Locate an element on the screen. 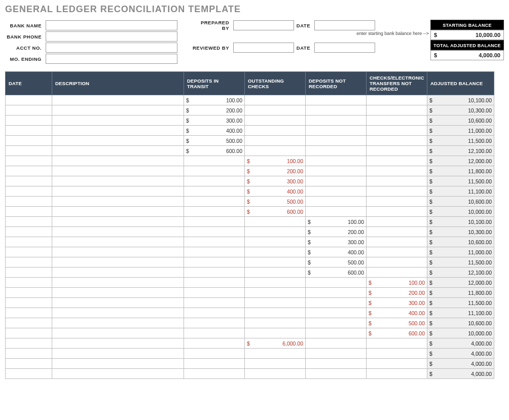 The width and height of the screenshot is (509, 420). prepared-date-input is located at coordinates (345, 25).